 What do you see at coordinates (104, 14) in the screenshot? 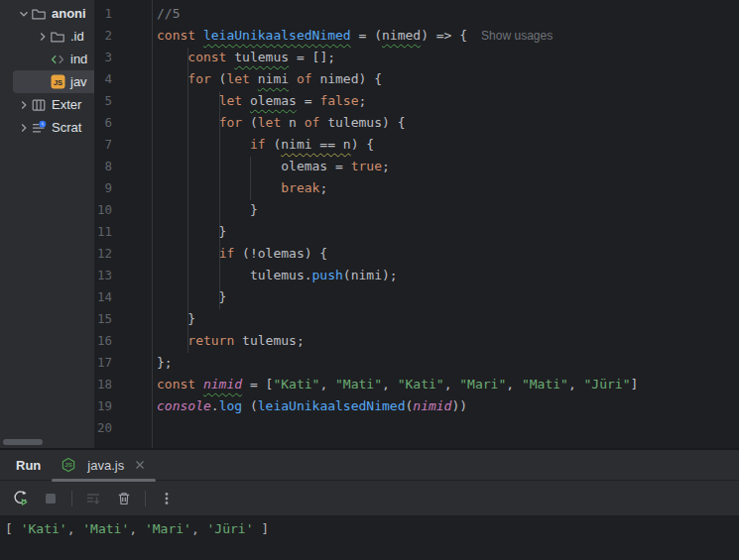
I see `line-number: 1` at bounding box center [104, 14].